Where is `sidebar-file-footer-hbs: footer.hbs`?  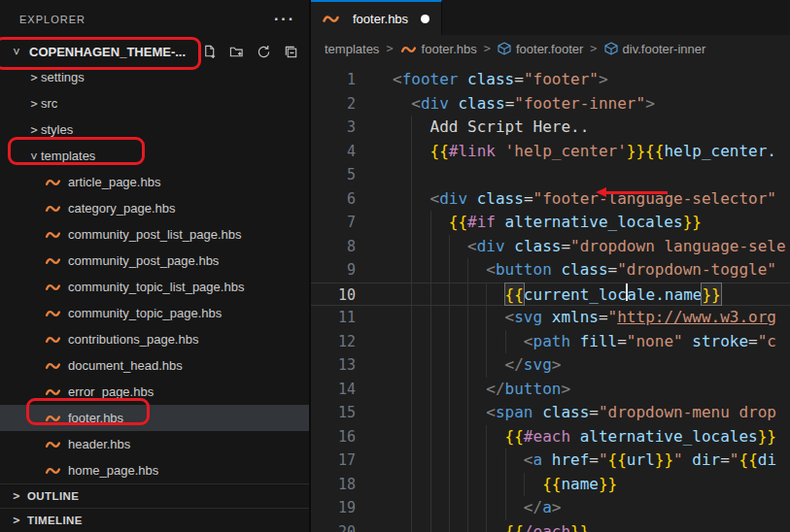 sidebar-file-footer-hbs: footer.hbs is located at coordinates (155, 417).